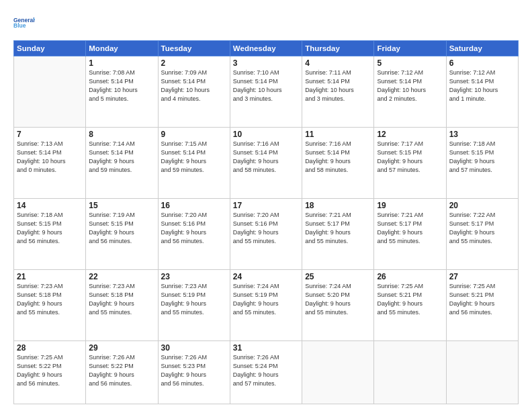  Describe the element at coordinates (122, 86) in the screenshot. I see `day-info: Sunrise: 7:08 AM Sunset: 5:14 PM Dayligh…` at that location.